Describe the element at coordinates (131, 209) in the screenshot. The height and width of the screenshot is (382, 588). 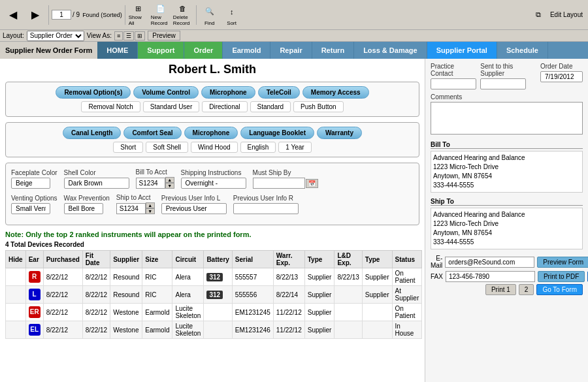
I see `ship-to-acct-input` at that location.